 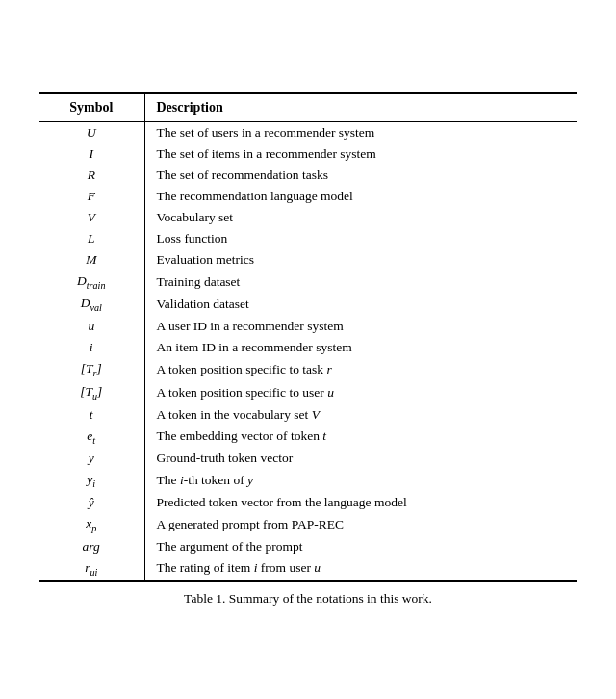 What do you see at coordinates (308, 218) in the screenshot?
I see `table-row: VVocabulary set` at bounding box center [308, 218].